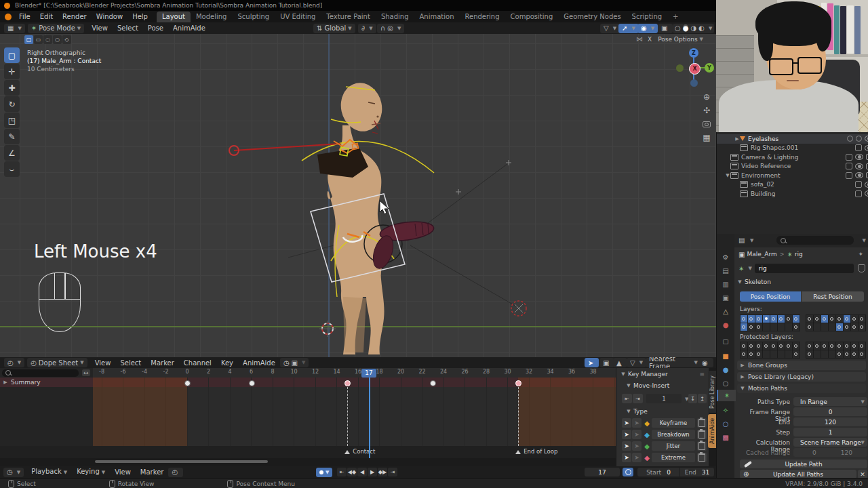 The image size is (868, 488). I want to click on move-insert-amount-field: 1, so click(664, 399).